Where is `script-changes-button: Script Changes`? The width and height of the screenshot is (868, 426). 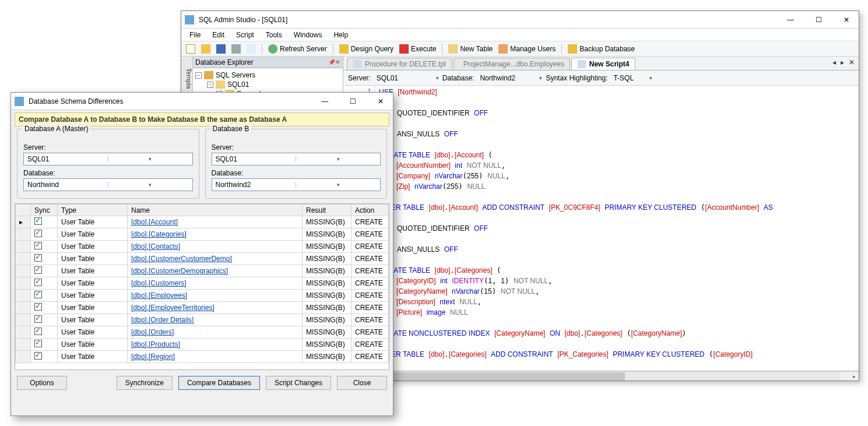
script-changes-button: Script Changes is located at coordinates (298, 383).